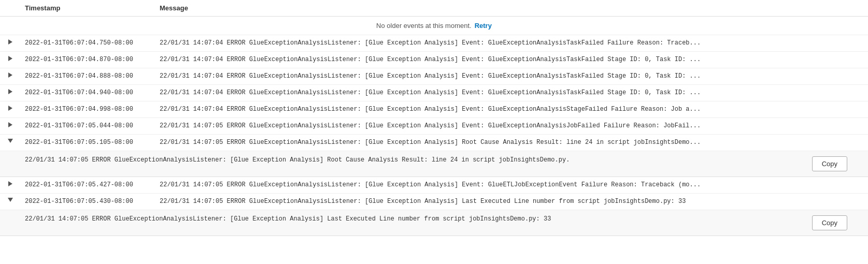 The height and width of the screenshot is (264, 868). What do you see at coordinates (434, 43) in the screenshot?
I see `table-row: 2022-01-31T06:07:04.750-08:0022/01/31 14…` at bounding box center [434, 43].